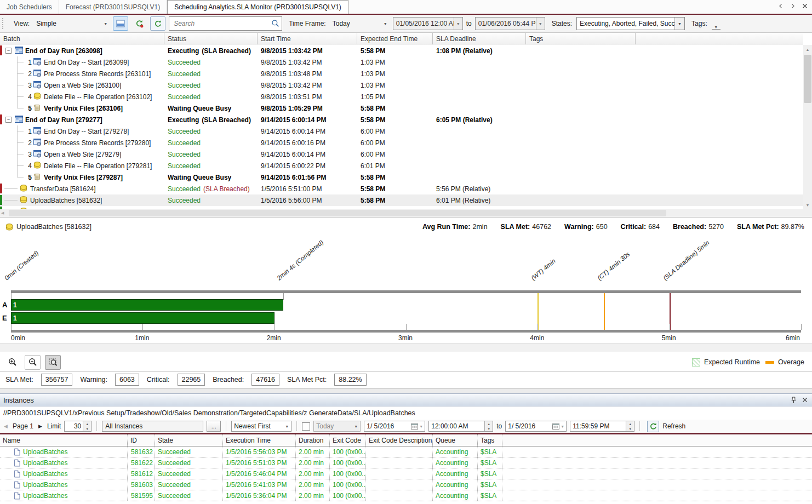  What do you see at coordinates (402, 108) in the screenshot?
I see `batch-row: 5Verify Unix Files [263106]Waiting Queue…` at bounding box center [402, 108].